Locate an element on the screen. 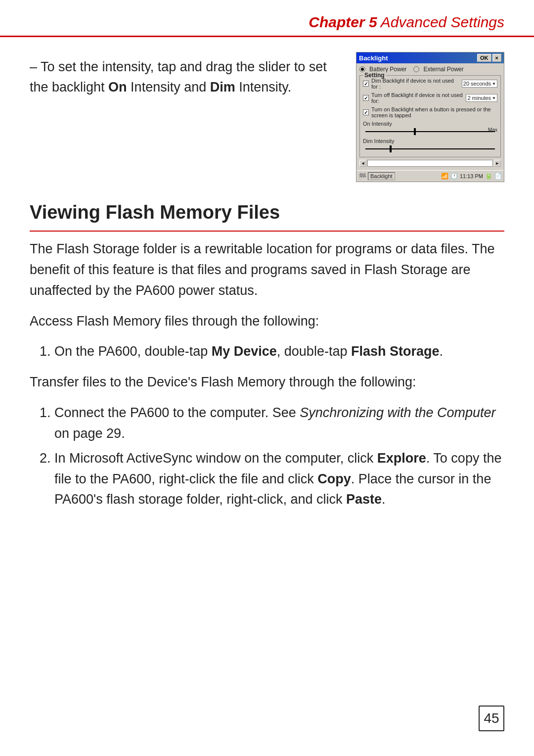 Image resolution: width=534 pixels, height=756 pixels. on-intensity-slider: Max is located at coordinates (430, 132).